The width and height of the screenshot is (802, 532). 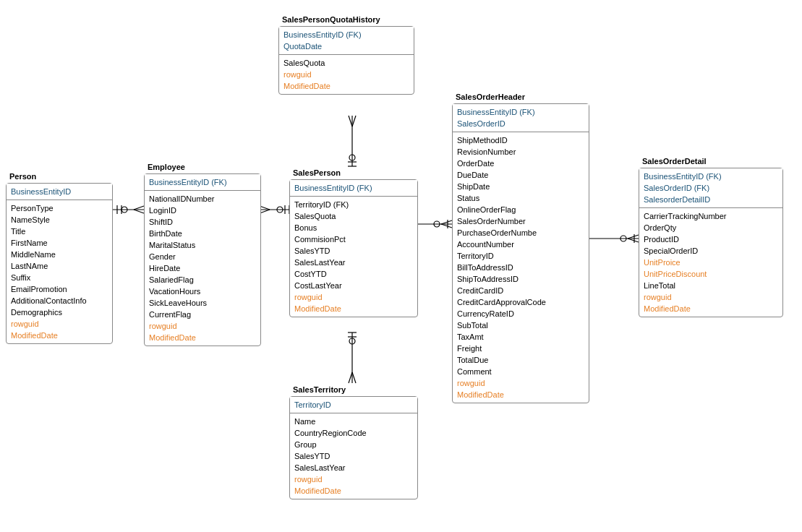 What do you see at coordinates (521, 302) in the screenshot?
I see `field: CreditCardApprovalCode` at bounding box center [521, 302].